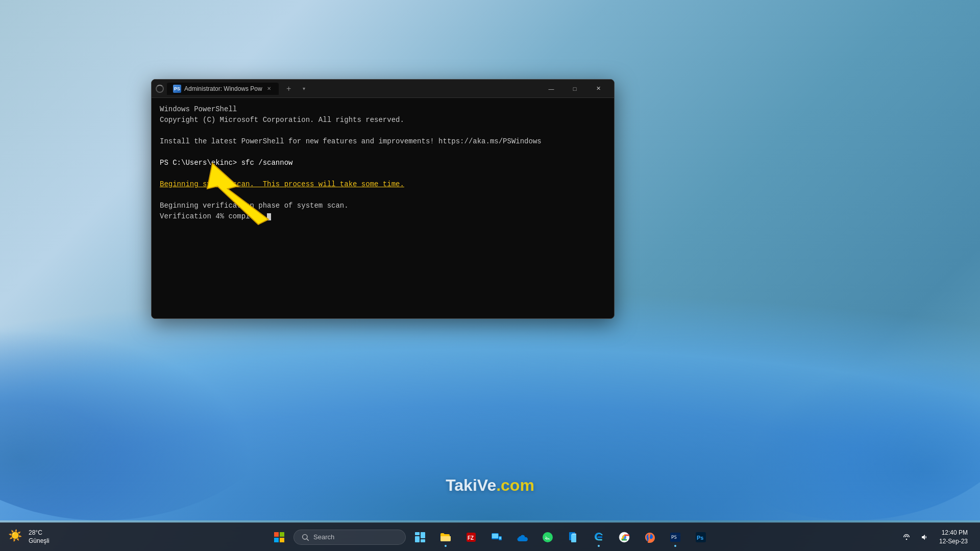 This screenshot has height=551, width=980. What do you see at coordinates (573, 537) in the screenshot?
I see `files-button` at bounding box center [573, 537].